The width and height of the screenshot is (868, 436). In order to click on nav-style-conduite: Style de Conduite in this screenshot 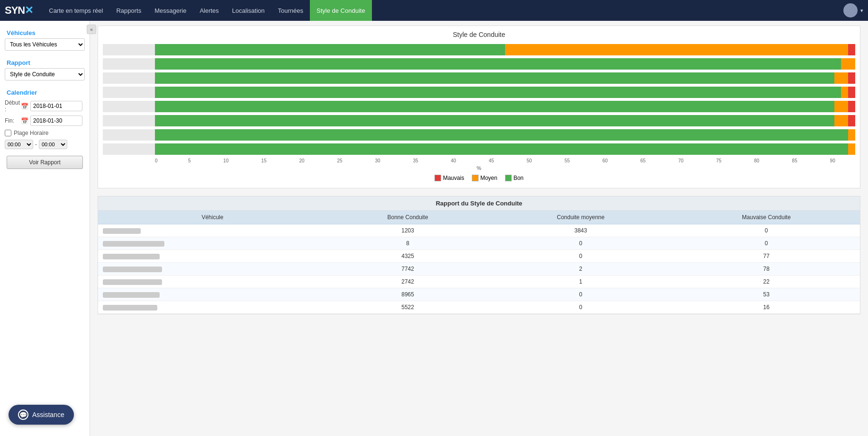, I will do `click(341, 10)`.